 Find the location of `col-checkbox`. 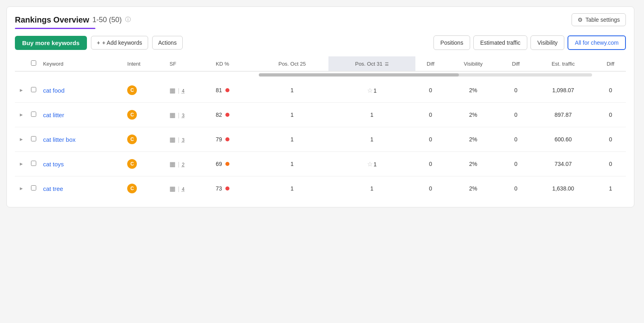

col-checkbox is located at coordinates (34, 64).